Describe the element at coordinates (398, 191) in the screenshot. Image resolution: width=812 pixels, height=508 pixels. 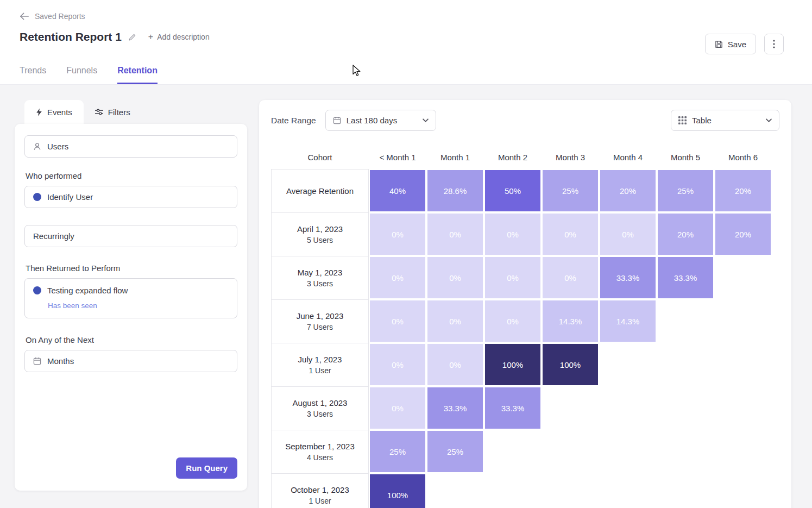
I see `retention-cell: 40%` at that location.